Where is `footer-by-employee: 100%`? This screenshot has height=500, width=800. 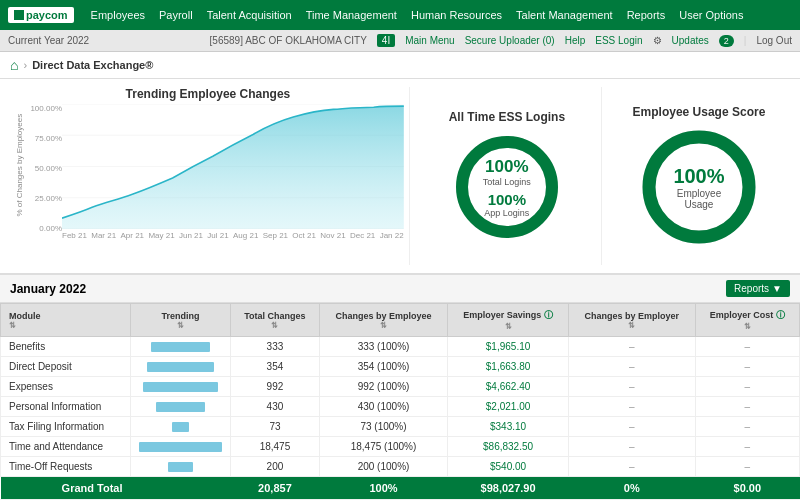 footer-by-employee: 100% is located at coordinates (383, 488).